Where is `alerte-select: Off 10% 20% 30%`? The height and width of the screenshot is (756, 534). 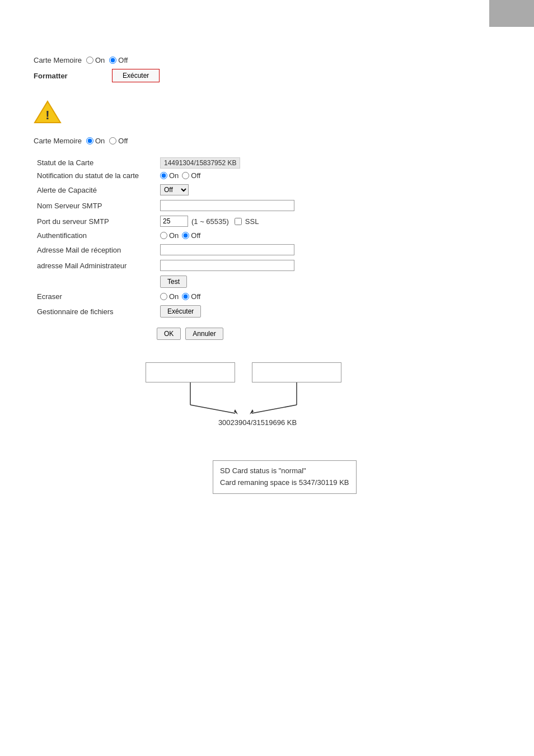
alerte-select: Off 10% 20% 30% is located at coordinates (175, 190).